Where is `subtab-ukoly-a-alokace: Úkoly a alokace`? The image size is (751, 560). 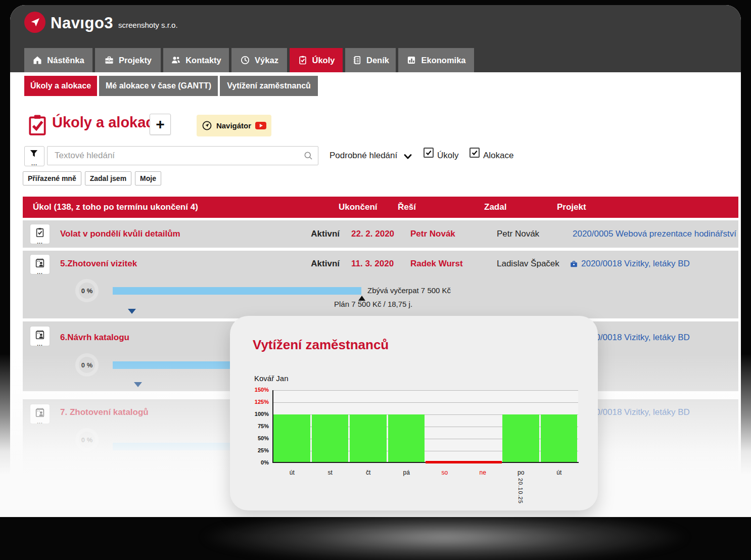 subtab-ukoly-a-alokace: Úkoly a alokace is located at coordinates (61, 86).